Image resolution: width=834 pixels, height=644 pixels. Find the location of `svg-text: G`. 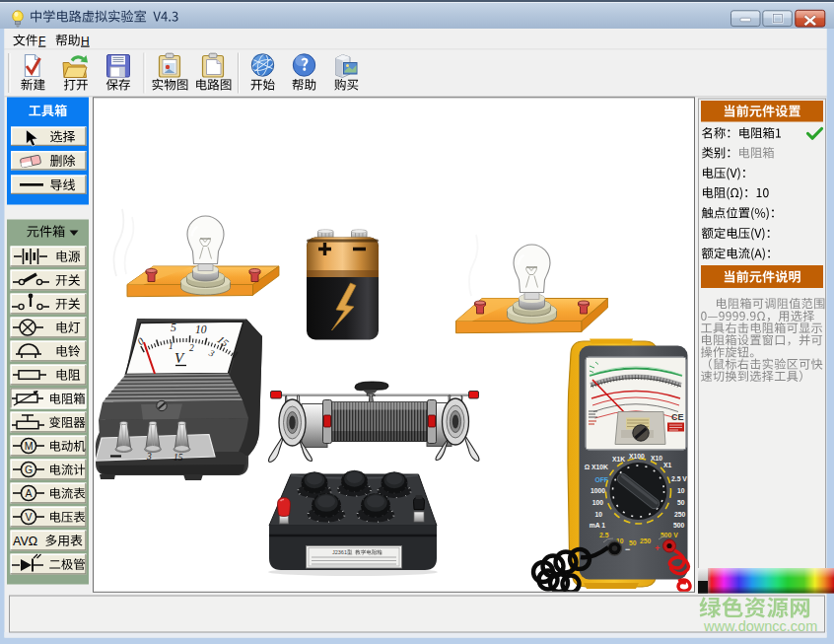

svg-text: G is located at coordinates (29, 469).